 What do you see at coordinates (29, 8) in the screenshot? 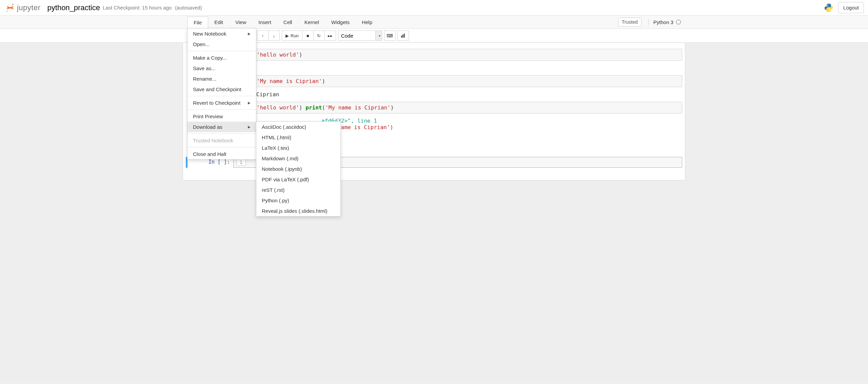
I see `jupyter-logo-text: jupyter` at bounding box center [29, 8].